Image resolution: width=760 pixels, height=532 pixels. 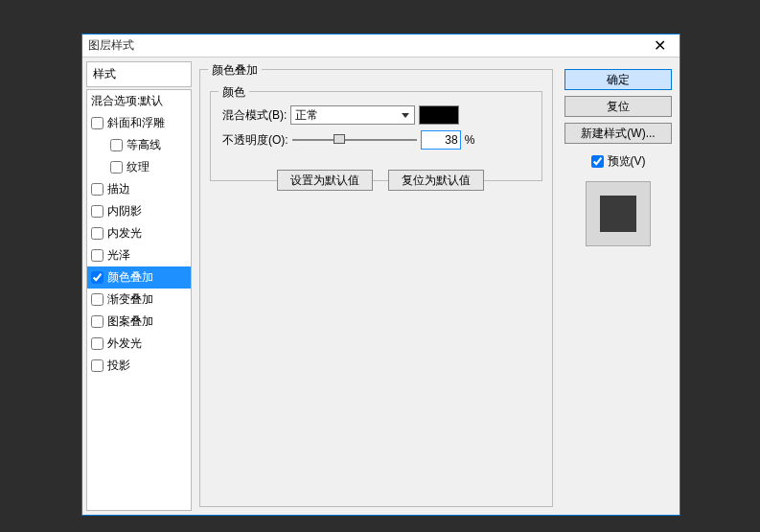 I want to click on opacity-input, so click(x=441, y=140).